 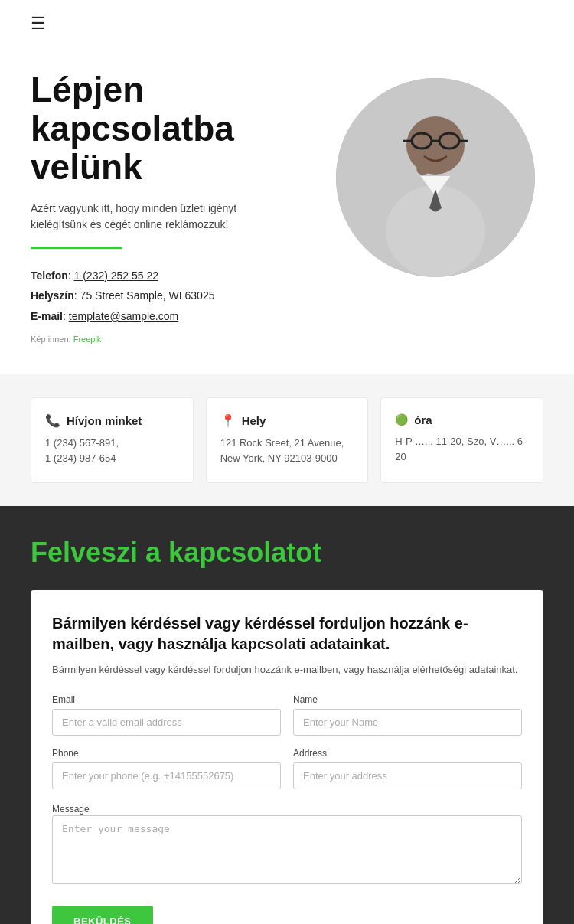 What do you see at coordinates (171, 296) in the screenshot?
I see `contact-info: Telefon: 1 (232) 252 55 22 Helyszín: 75 …` at bounding box center [171, 296].